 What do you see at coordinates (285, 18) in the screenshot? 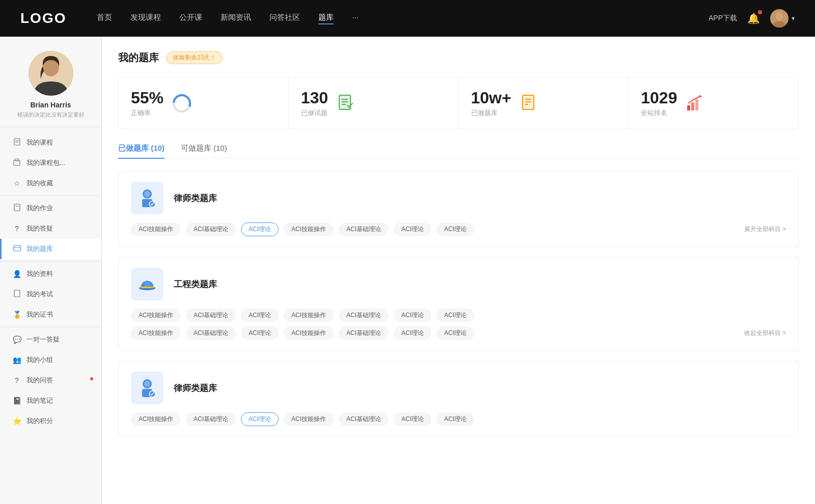
I see `nav-qa: 问答社区` at bounding box center [285, 18].